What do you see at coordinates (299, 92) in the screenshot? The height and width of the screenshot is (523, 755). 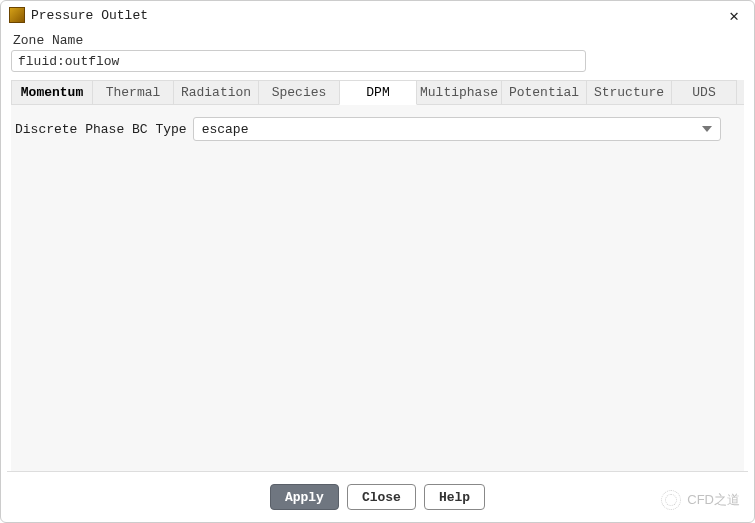 I see `tab-species: Species` at bounding box center [299, 92].